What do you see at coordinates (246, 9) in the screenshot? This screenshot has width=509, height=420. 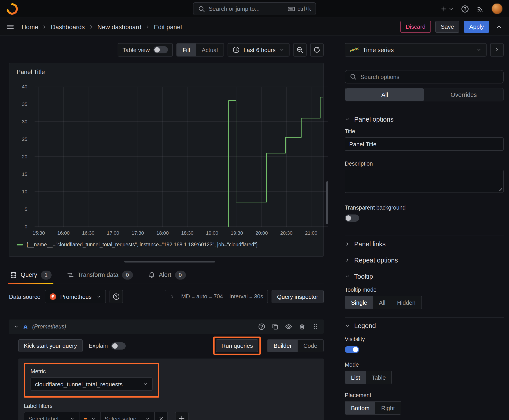 I see `global-search-input` at bounding box center [246, 9].